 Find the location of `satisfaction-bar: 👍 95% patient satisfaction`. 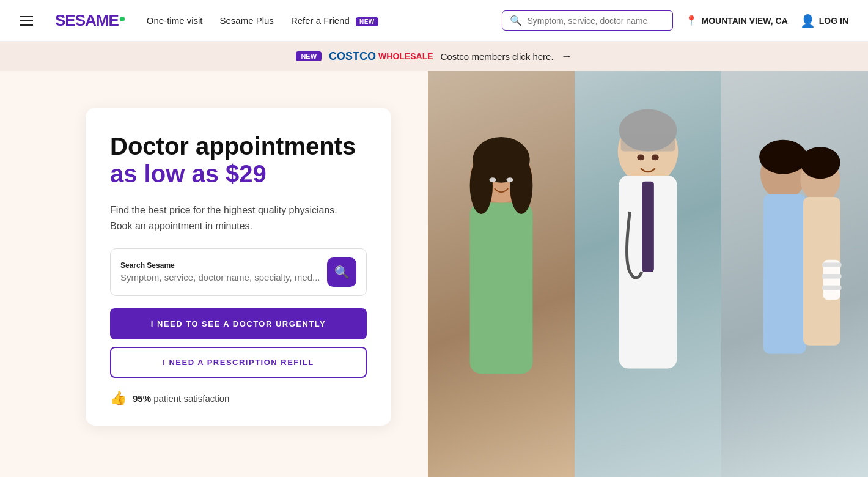

satisfaction-bar: 👍 95% patient satisfaction is located at coordinates (238, 398).